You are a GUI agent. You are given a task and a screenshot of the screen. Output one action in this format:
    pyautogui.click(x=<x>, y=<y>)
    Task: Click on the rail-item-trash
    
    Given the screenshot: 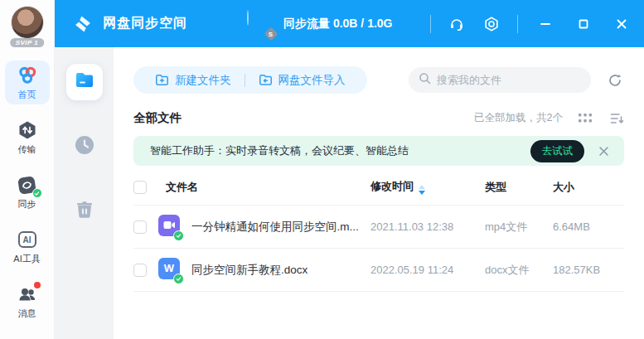 What is the action you would take?
    pyautogui.click(x=85, y=211)
    